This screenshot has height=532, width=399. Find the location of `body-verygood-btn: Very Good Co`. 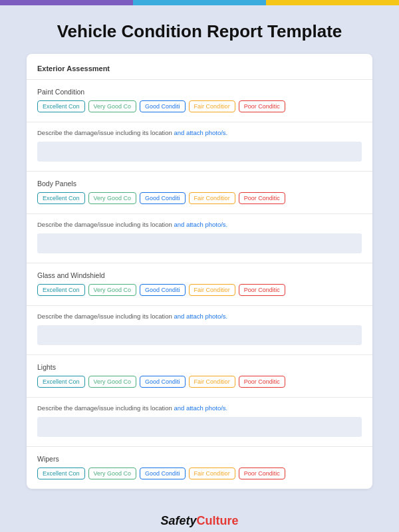

body-verygood-btn: Very Good Co is located at coordinates (113, 198).